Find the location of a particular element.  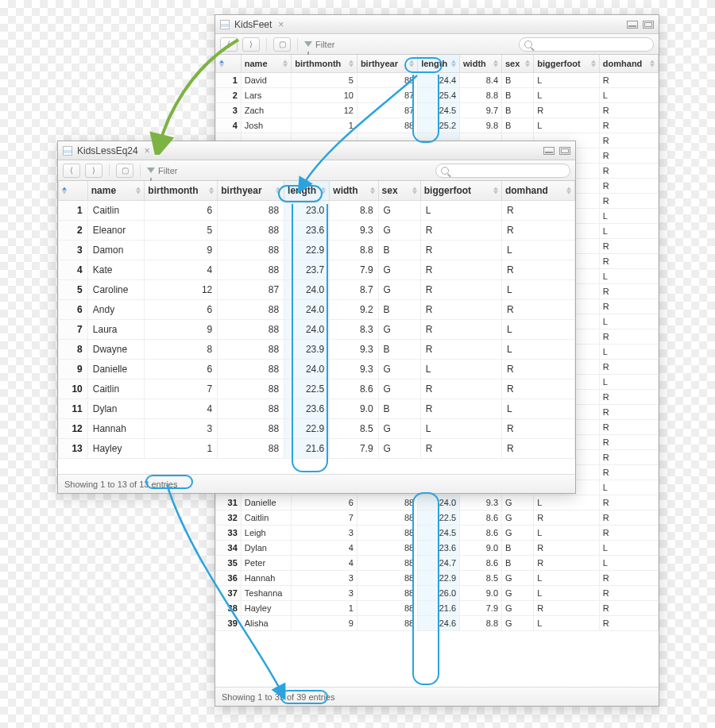

table-row: 12Hannah38822.98.5GLR is located at coordinates (317, 429).